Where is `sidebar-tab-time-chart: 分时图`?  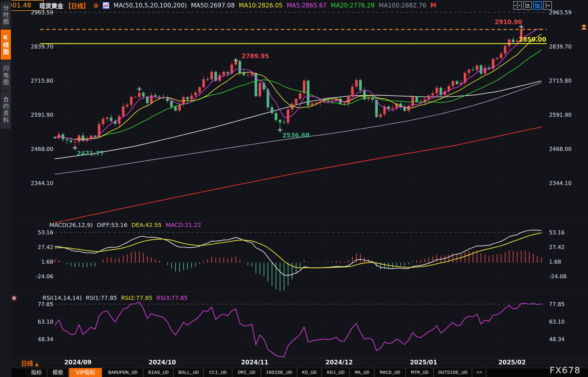 sidebar-tab-time-chart: 分时图 is located at coordinates (6, 15).